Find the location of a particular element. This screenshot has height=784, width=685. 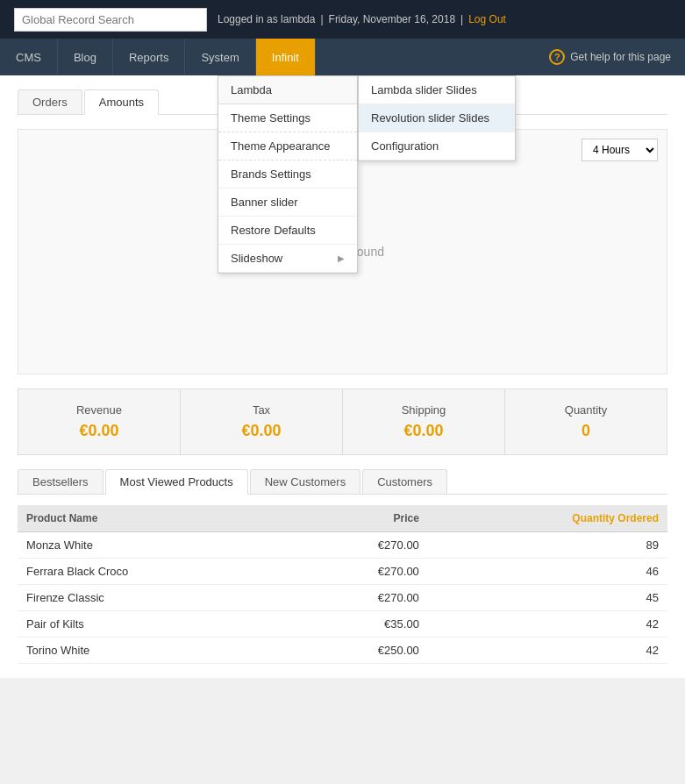

cell-price: €35.00 is located at coordinates (360, 624).